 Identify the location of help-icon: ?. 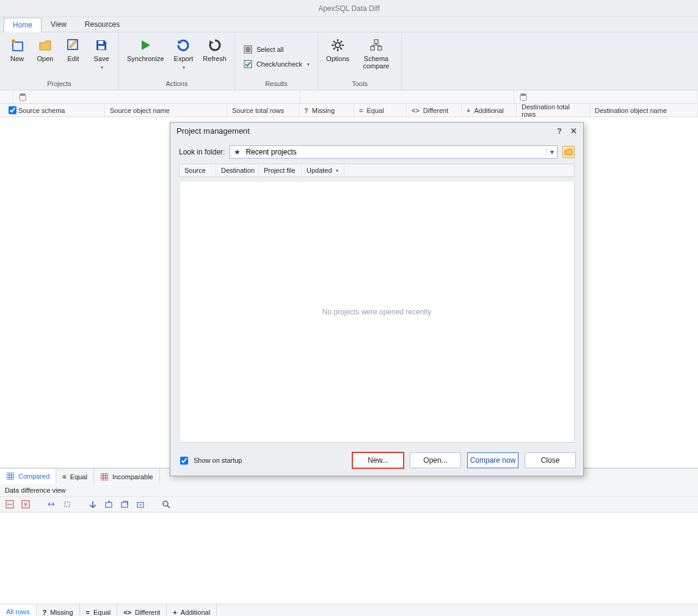
(559, 131).